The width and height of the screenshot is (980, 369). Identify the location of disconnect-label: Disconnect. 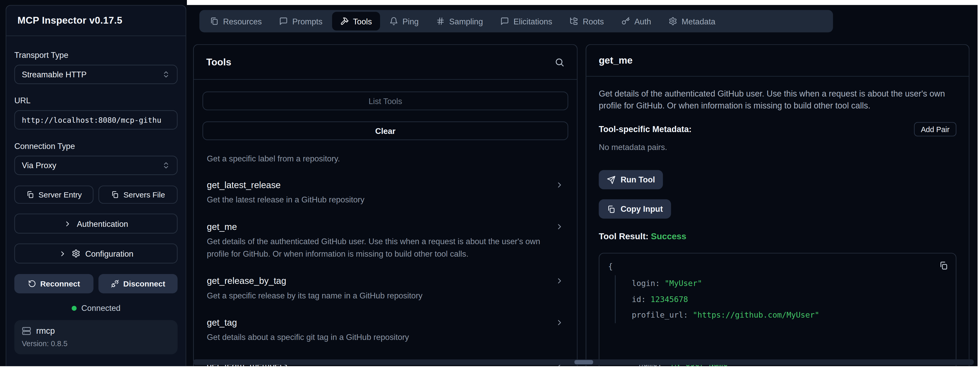
(145, 284).